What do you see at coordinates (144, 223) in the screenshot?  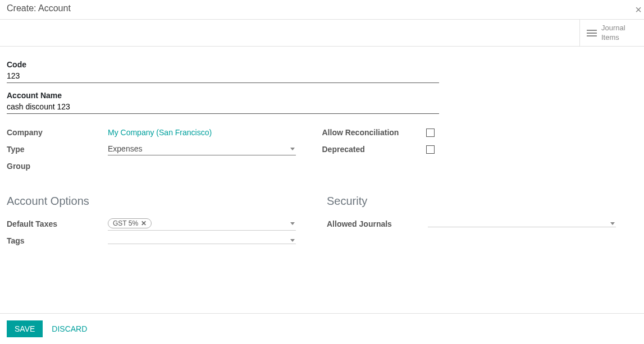 I see `remove-tag-icon: ✕` at bounding box center [144, 223].